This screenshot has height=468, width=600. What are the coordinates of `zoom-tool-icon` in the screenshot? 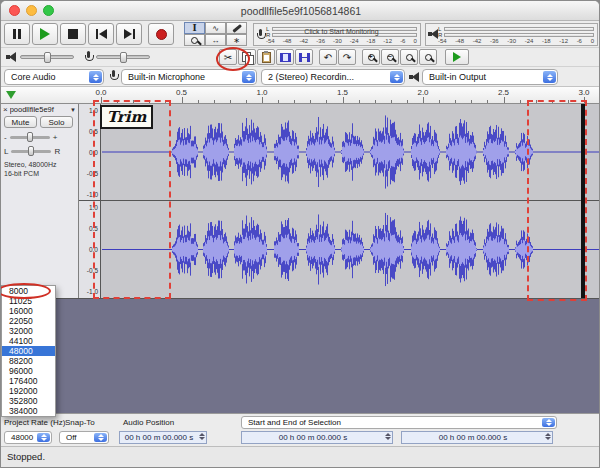 It's located at (194, 40).